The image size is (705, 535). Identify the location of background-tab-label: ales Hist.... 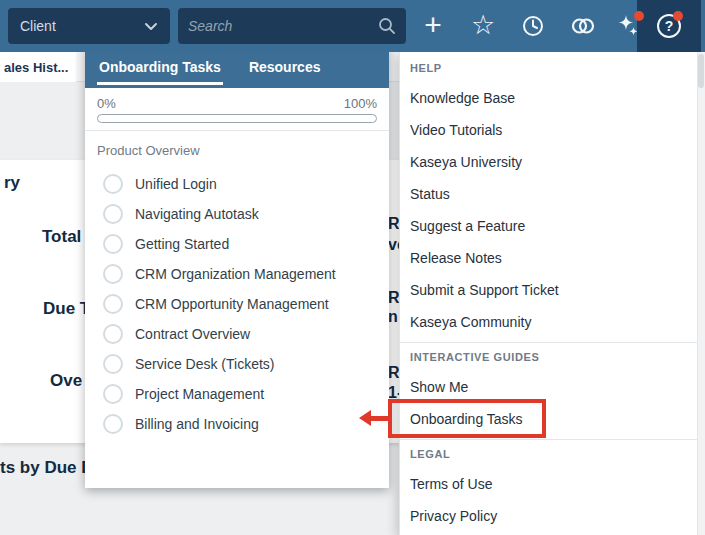
(36, 68).